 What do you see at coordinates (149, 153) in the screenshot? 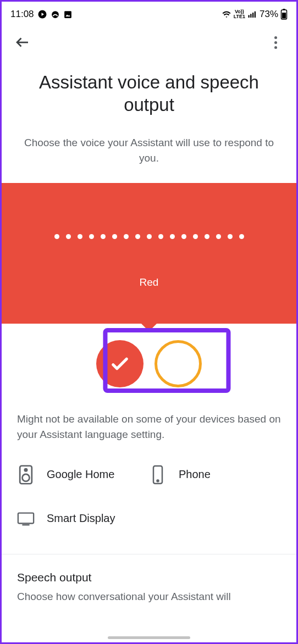
I see `page-subtitle: Choose the voice your Assistant will use…` at bounding box center [149, 153].